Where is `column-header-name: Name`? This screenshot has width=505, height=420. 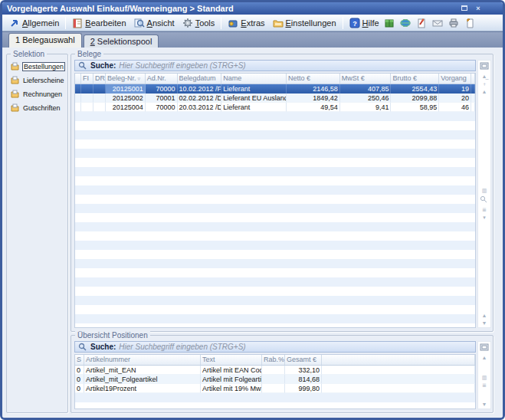
column-header-name: Name is located at coordinates (254, 78).